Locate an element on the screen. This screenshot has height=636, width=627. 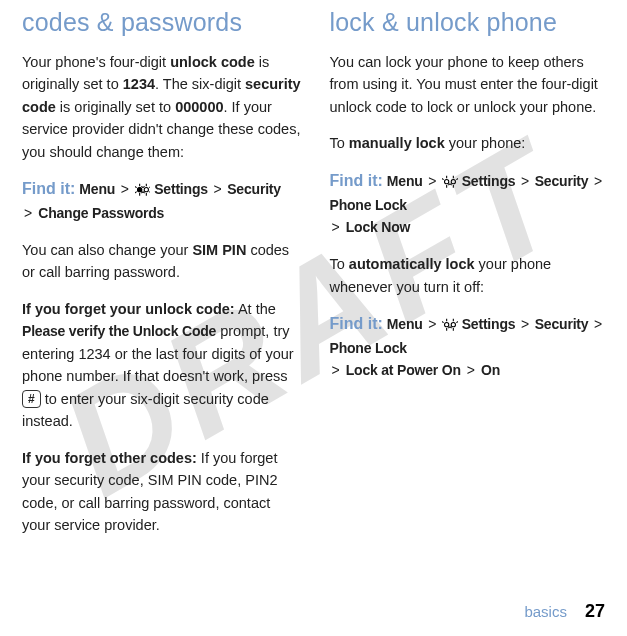
text: . The six-digit is located at coordinates (200, 84).